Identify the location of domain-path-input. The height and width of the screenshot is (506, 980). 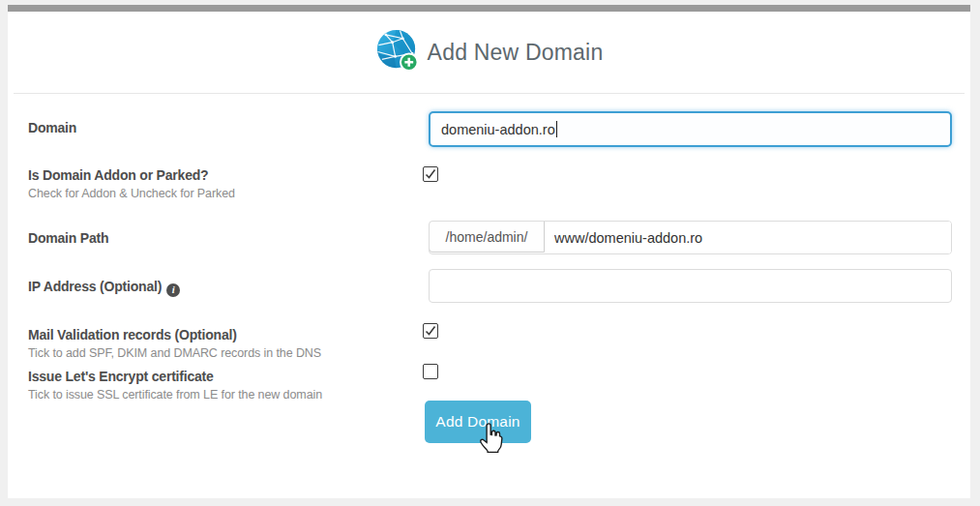
(748, 238).